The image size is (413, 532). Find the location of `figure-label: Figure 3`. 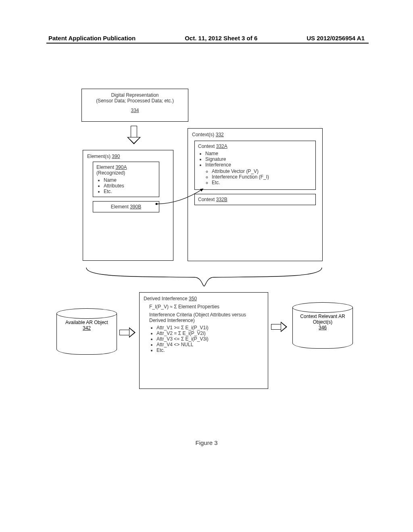

figure-label: Figure 3 is located at coordinates (206, 443).